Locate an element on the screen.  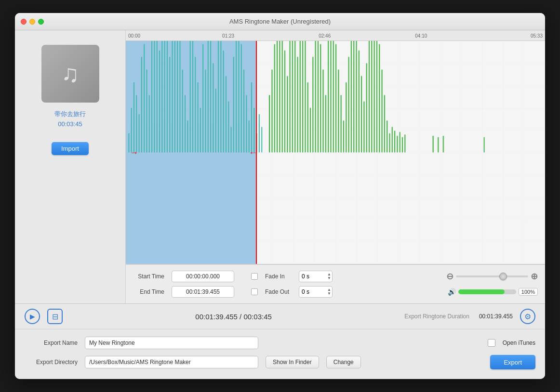
start-time-row: Start Time Fade In 0 s 1 s 2 s 3 s ▲ is located at coordinates (335, 276).